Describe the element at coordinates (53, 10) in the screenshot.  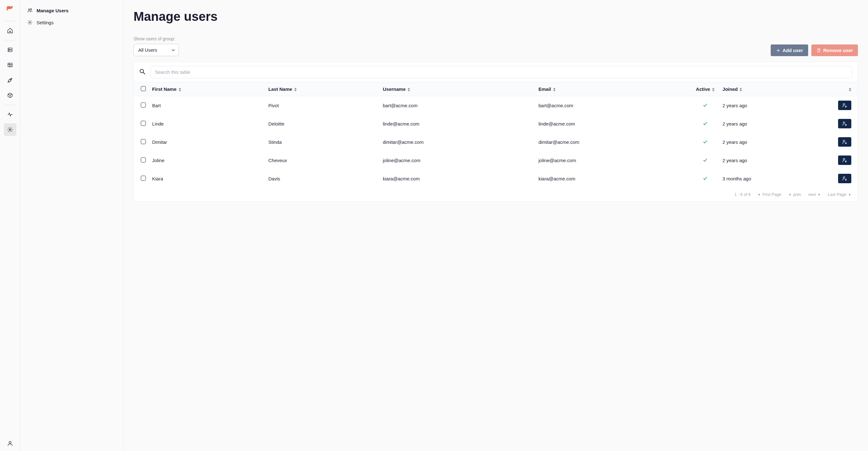
I see `sidebar-item-label: Manage Users` at that location.